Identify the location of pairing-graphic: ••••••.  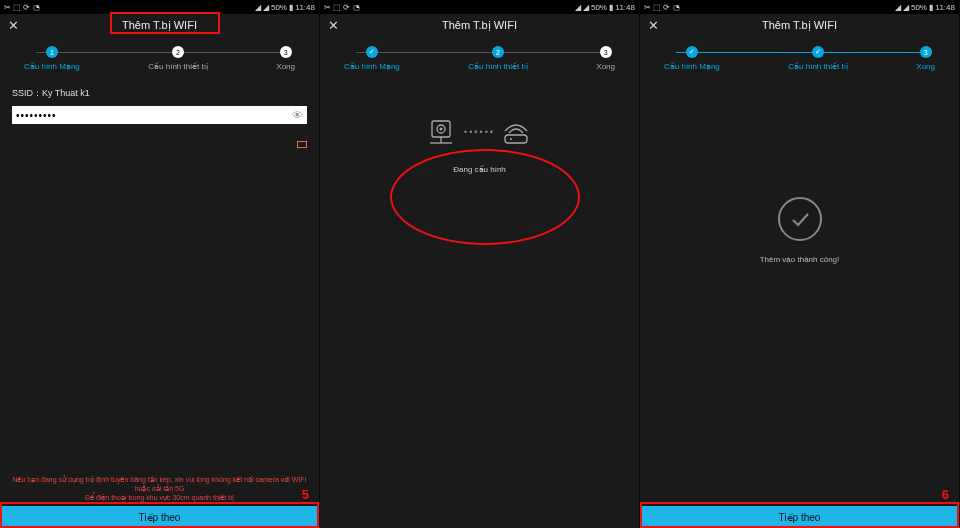
(480, 132).